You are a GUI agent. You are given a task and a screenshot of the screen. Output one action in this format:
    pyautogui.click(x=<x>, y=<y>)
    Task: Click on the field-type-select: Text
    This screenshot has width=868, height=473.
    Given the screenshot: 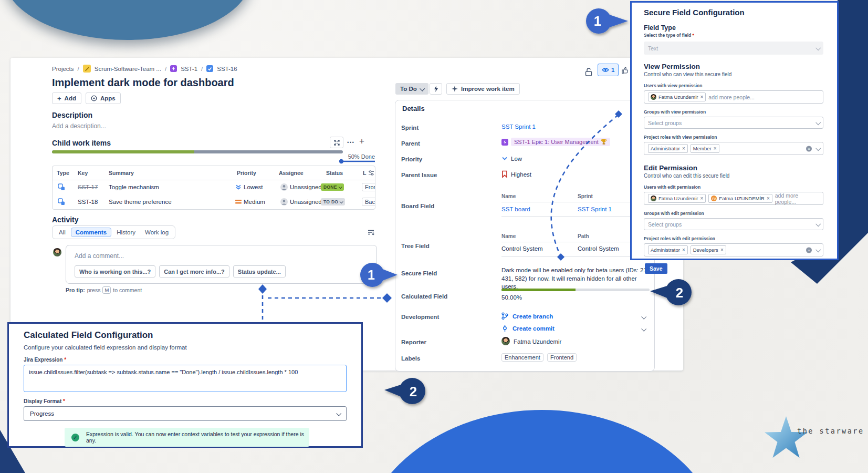 What is the action you would take?
    pyautogui.click(x=734, y=48)
    